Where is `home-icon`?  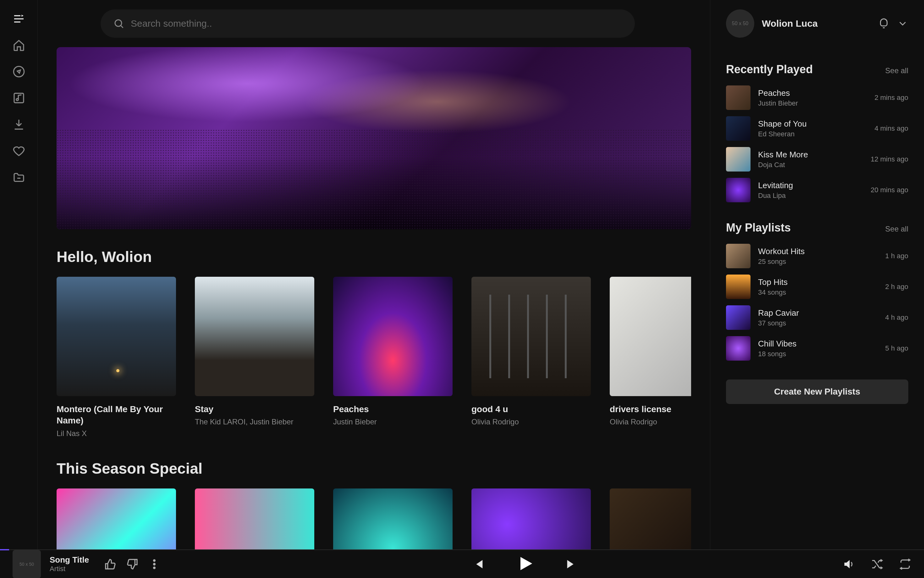
home-icon is located at coordinates (19, 45).